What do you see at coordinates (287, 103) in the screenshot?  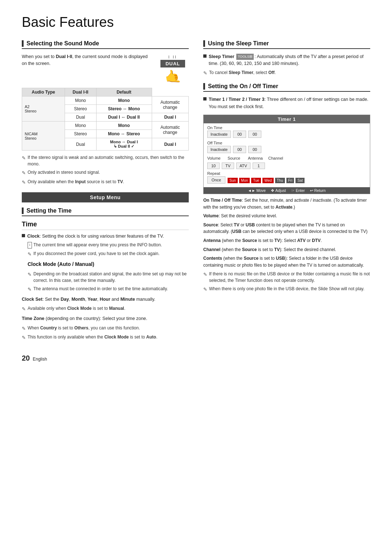 I see `timer-bullet: Timer 1 / Timer 2 / Timer 3: Three diffe…` at bounding box center [287, 103].